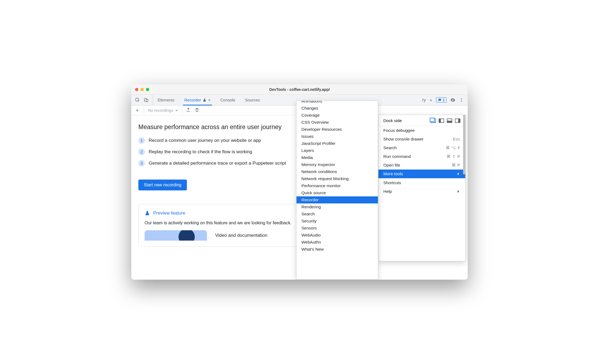 The width and height of the screenshot is (599, 364). I want to click on more-tools-item: WebAudio, so click(337, 235).